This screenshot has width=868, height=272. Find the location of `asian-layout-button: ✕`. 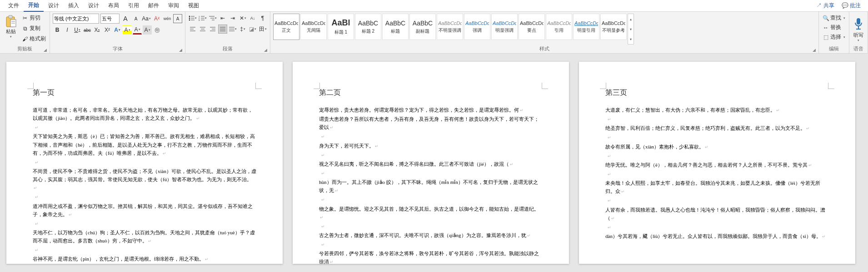

asian-layout-button: ✕ is located at coordinates (243, 18).